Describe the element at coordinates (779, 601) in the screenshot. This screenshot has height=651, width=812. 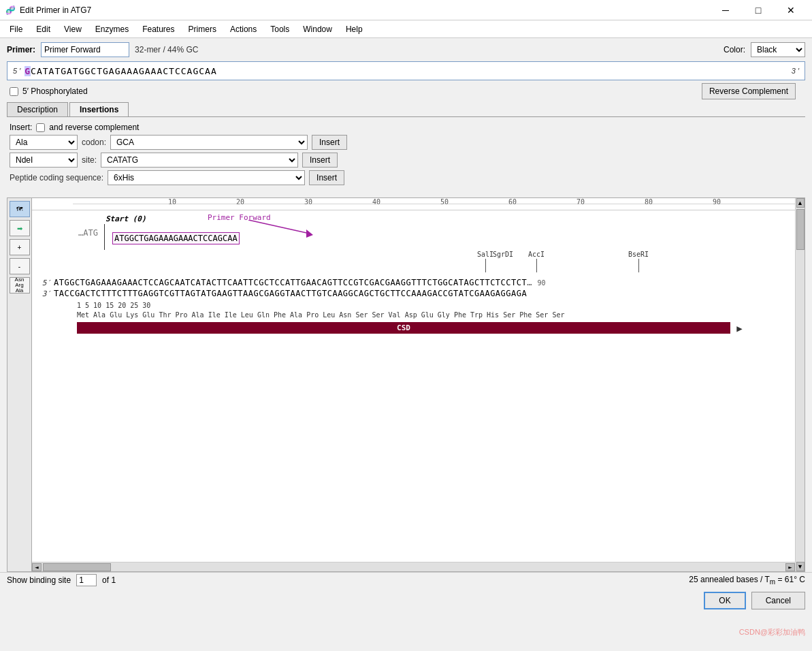
I see `cancel-button: Cancel` at that location.